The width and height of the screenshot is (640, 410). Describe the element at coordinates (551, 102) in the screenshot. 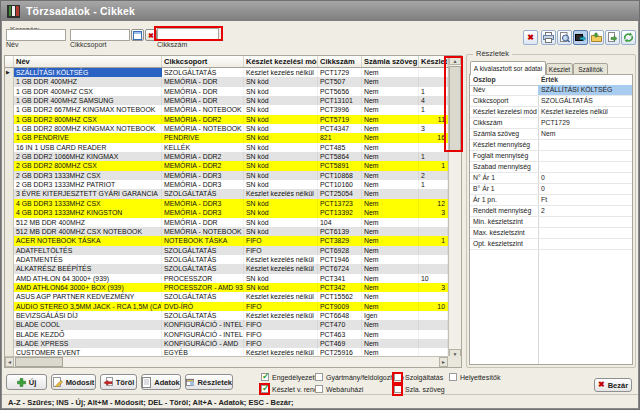

I see `details-row: CikkcsoportSZOLGÁLTATÁS` at that location.